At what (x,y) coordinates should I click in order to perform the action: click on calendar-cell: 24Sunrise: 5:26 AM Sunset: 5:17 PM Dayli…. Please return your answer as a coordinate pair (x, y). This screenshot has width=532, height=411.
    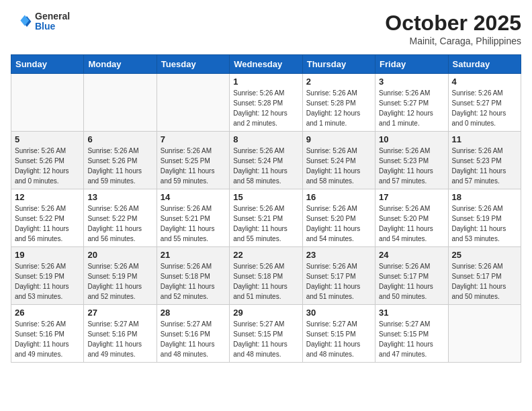
    Looking at the image, I should click on (412, 276).